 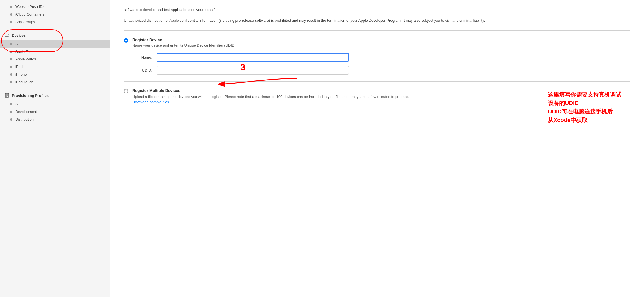 I want to click on sidebar-item-label: iPod Touch, so click(x=24, y=82).